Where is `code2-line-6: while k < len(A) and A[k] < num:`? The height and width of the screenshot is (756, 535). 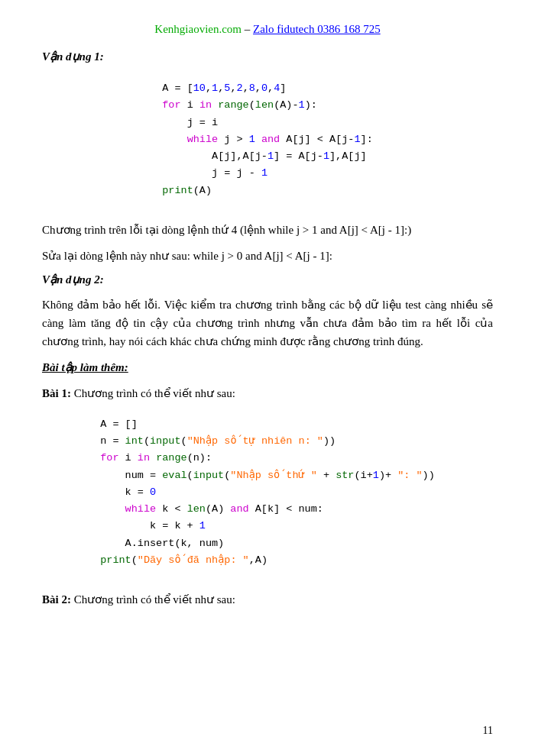
code2-line-6: while k < len(A) and A[k] < num: is located at coordinates (268, 509).